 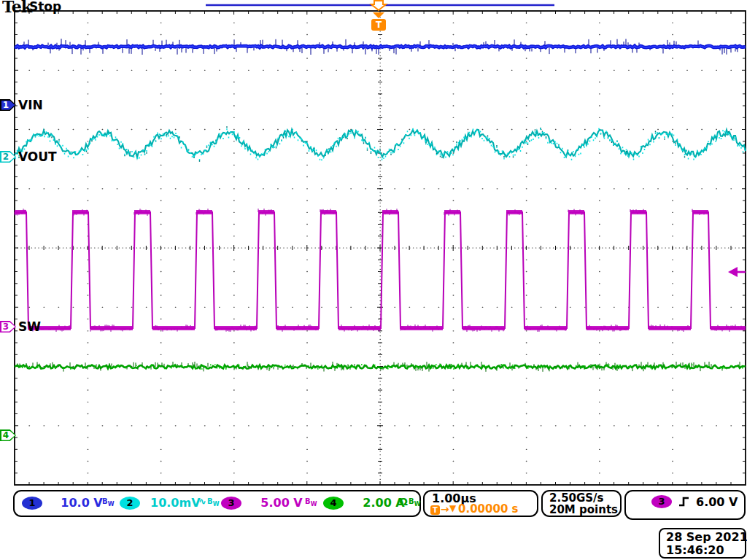 What do you see at coordinates (488, 509) in the screenshot?
I see `trigger-position-readout: 0.00000 s` at bounding box center [488, 509].